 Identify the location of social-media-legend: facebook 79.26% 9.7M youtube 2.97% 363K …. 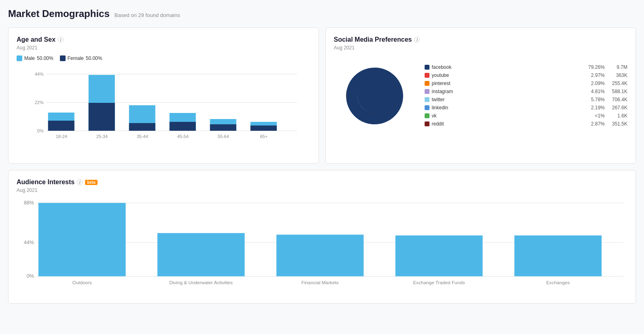
(526, 97).